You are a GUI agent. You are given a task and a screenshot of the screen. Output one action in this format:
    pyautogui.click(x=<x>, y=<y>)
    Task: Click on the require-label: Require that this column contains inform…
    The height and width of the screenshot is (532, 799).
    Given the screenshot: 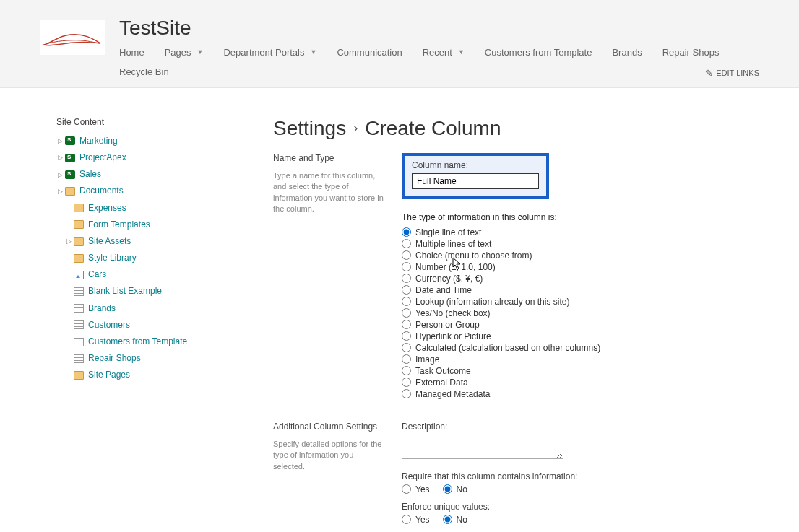 What is the action you would take?
    pyautogui.click(x=581, y=476)
    